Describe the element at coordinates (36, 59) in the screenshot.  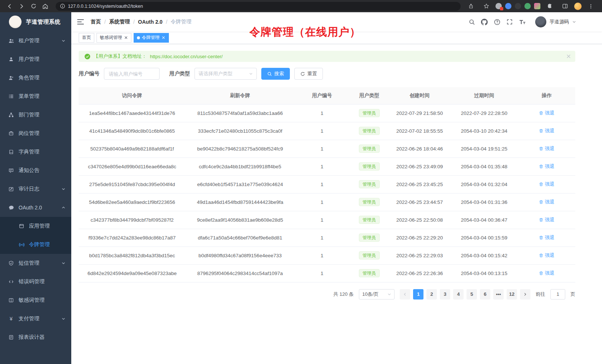
I see `sidebar-item-user: 用户管理` at that location.